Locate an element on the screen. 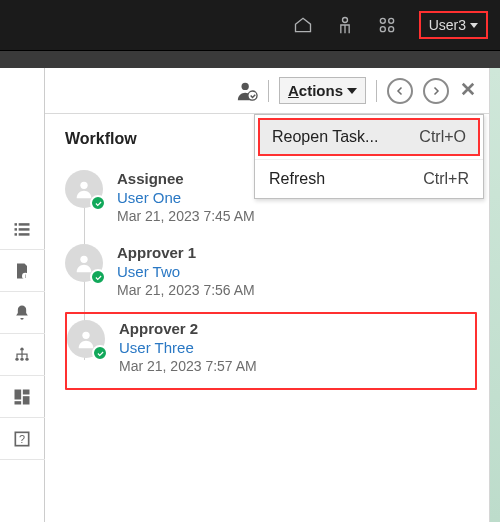 The width and height of the screenshot is (500, 522). subheader-gap is located at coordinates (250, 59).